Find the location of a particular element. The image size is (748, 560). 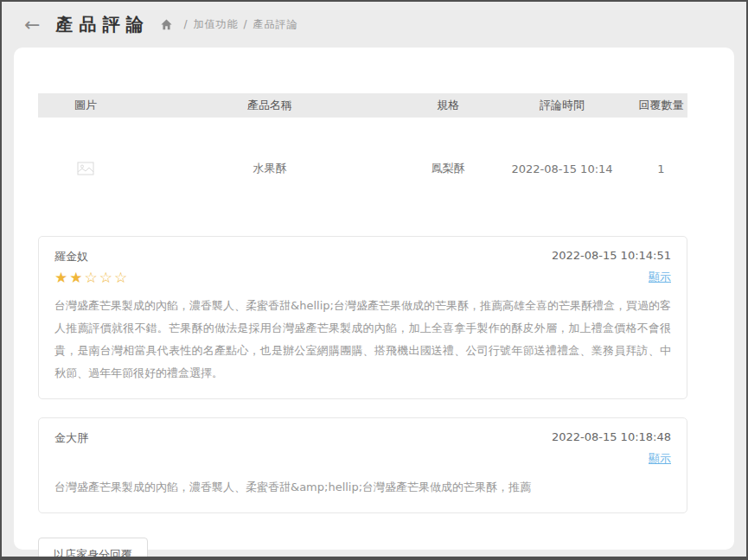

column-header: 評論時間 is located at coordinates (562, 105).